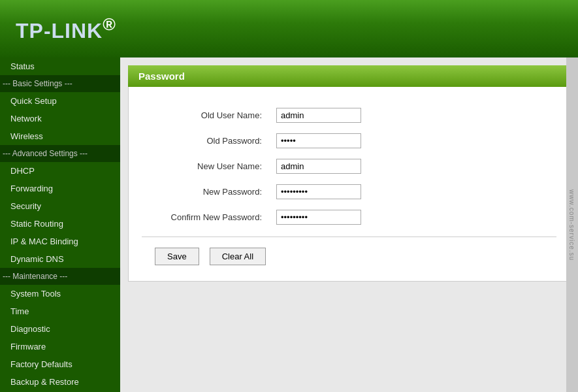 The width and height of the screenshot is (578, 392). What do you see at coordinates (289, 29) in the screenshot?
I see `header: TP-LINK®` at bounding box center [289, 29].